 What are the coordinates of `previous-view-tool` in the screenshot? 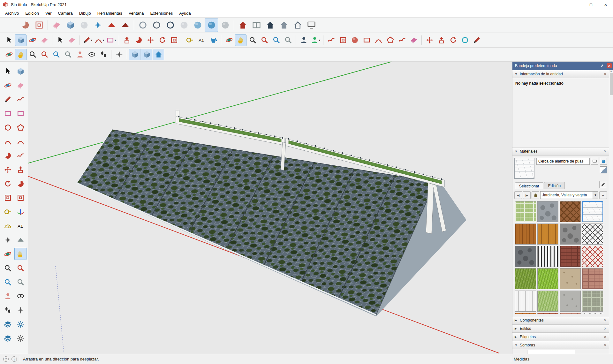 It's located at (288, 40).